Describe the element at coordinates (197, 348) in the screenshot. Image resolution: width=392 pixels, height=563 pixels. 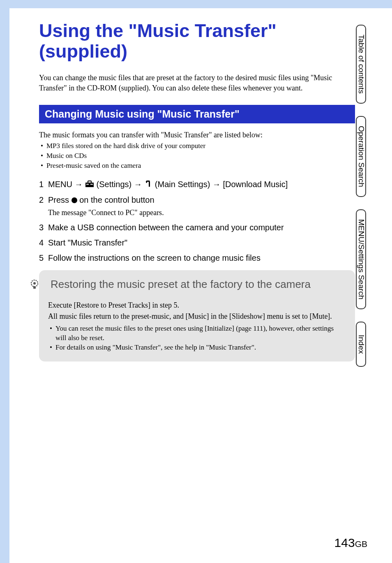
I see `list-item: For details on using "Music Transfer", s…` at that location.